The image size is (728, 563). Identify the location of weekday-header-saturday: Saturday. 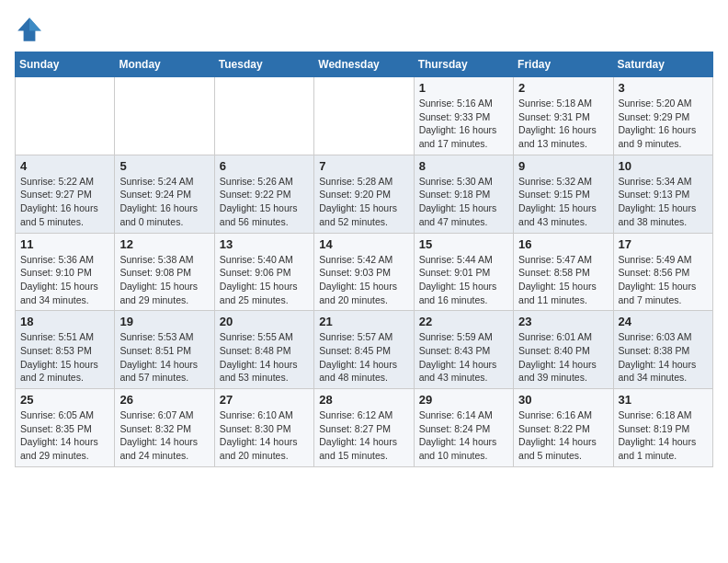
(663, 64).